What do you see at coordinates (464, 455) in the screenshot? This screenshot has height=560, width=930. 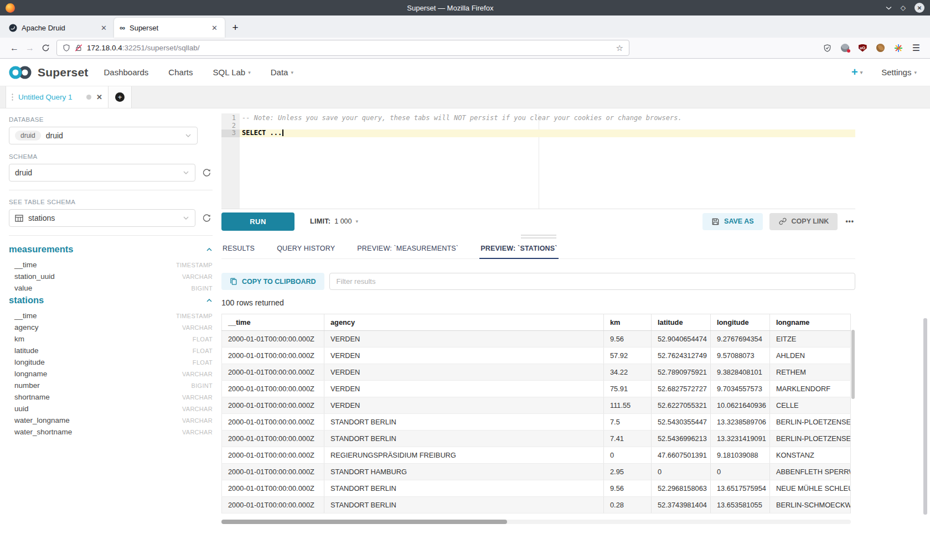 I see `table-cell: REGIERUNGSPRÄSIDIUM FREIBURG` at bounding box center [464, 455].